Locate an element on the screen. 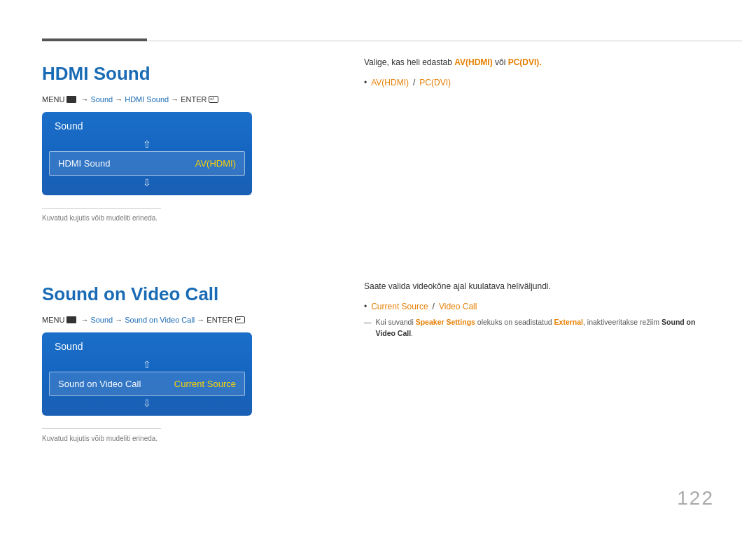 The image size is (756, 534). tv-box-row-vc: Sound on Video Call Current Source is located at coordinates (147, 384).